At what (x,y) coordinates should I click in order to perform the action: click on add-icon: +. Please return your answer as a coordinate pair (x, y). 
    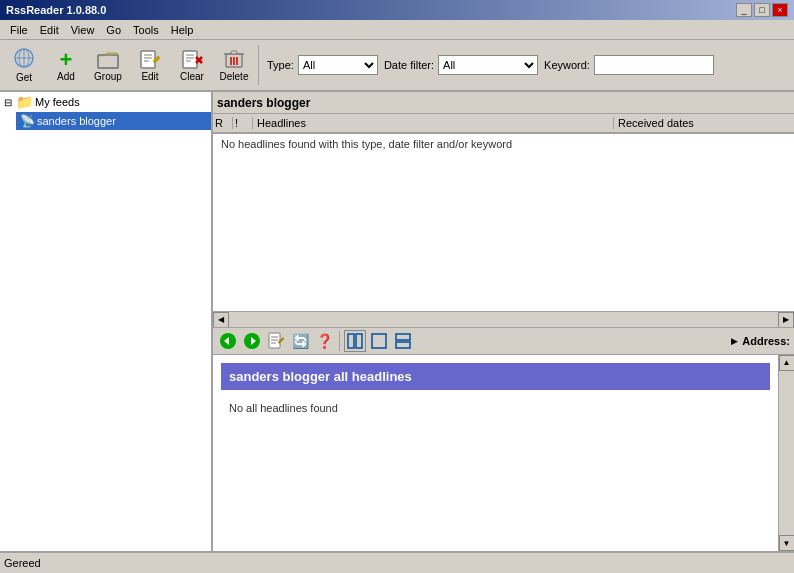
    Looking at the image, I should click on (66, 60).